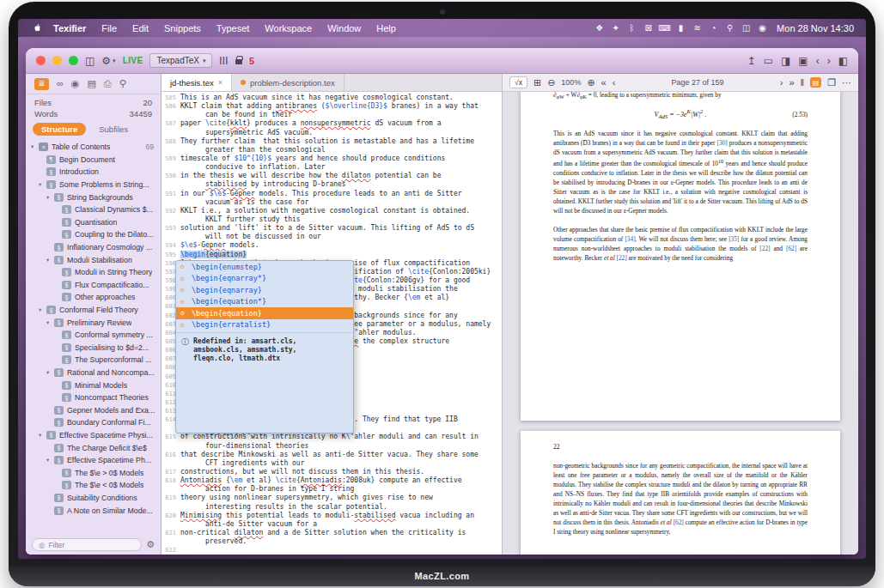 The height and width of the screenshot is (588, 884). I want to click on toc-item: ▾≡Table of Contents69, so click(96, 148).